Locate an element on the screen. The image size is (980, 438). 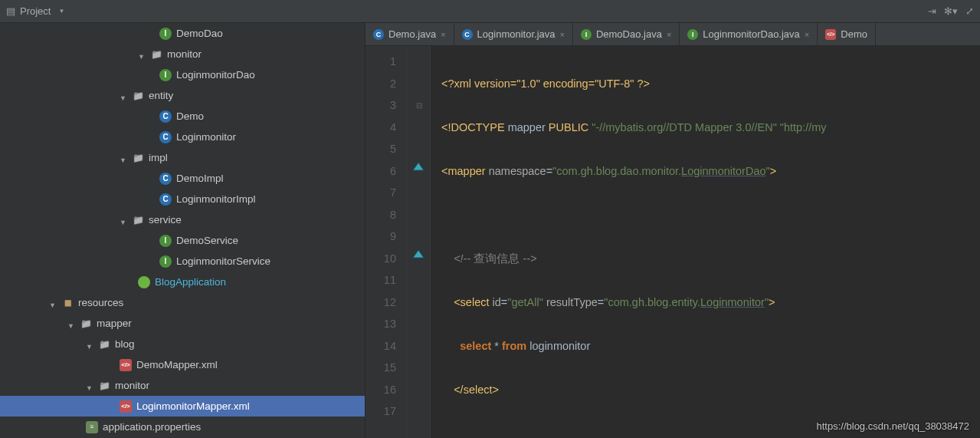
tree-item-label: mapper is located at coordinates (114, 324).